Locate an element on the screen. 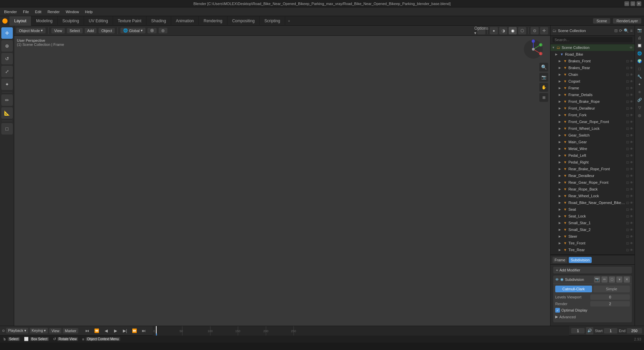  view-menu: View is located at coordinates (58, 31).